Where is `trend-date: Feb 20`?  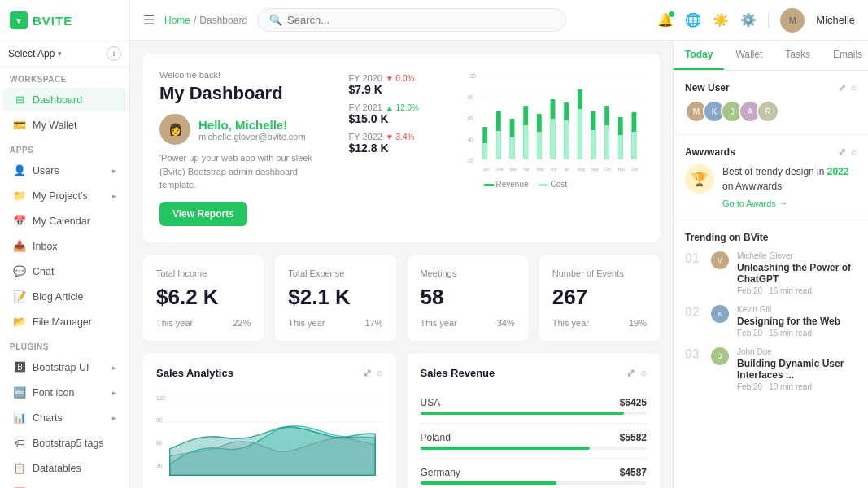
trend-date: Feb 20 is located at coordinates (750, 333).